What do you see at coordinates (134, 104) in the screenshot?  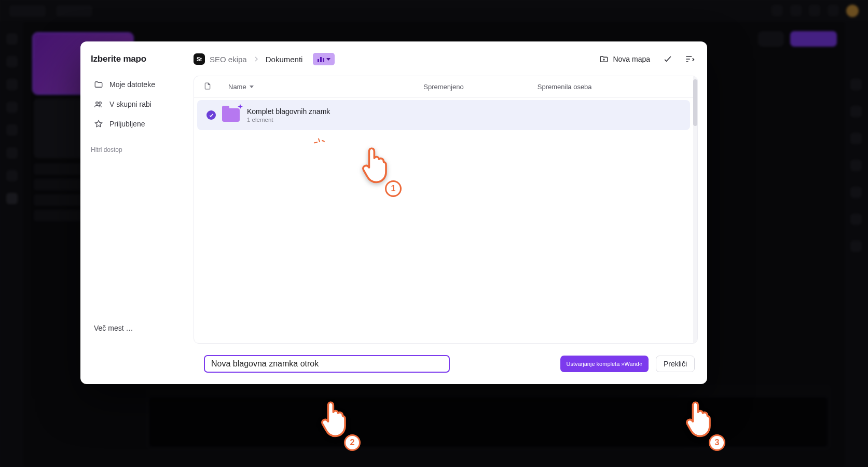 I see `sidebar-item-shared: V skupni rabi` at bounding box center [134, 104].